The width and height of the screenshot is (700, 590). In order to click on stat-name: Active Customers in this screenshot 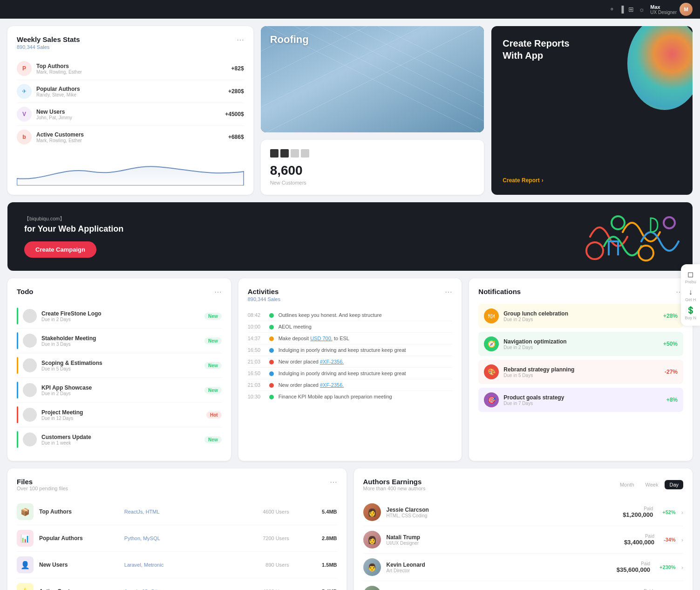, I will do `click(130, 135)`.